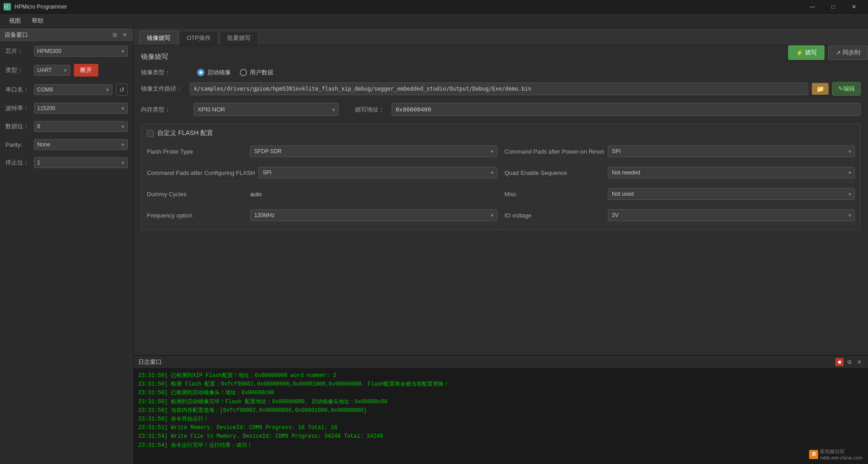 The image size is (868, 464). Describe the element at coordinates (18, 90) in the screenshot. I see `port-label: 串口名：` at that location.